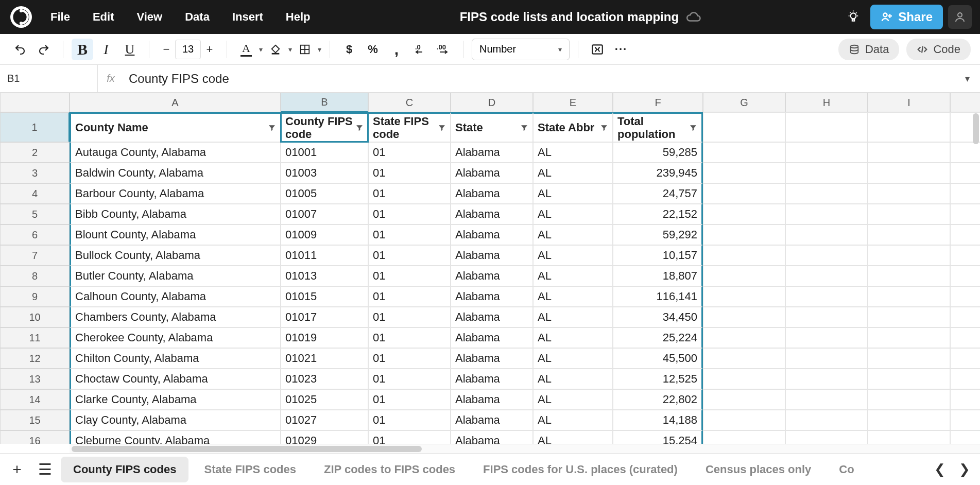 Image resolution: width=980 pixels, height=485 pixels. Describe the element at coordinates (906, 17) in the screenshot. I see `share-button: Share` at that location.